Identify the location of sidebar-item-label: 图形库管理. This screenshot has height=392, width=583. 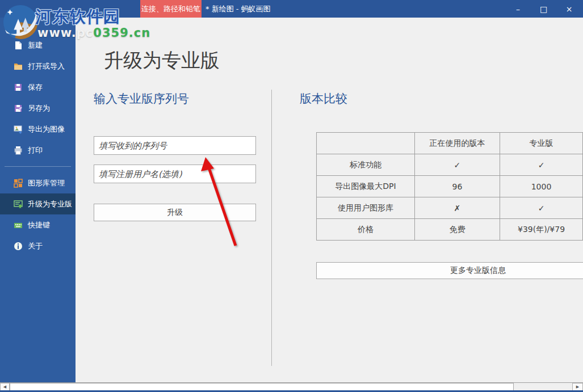
(47, 183).